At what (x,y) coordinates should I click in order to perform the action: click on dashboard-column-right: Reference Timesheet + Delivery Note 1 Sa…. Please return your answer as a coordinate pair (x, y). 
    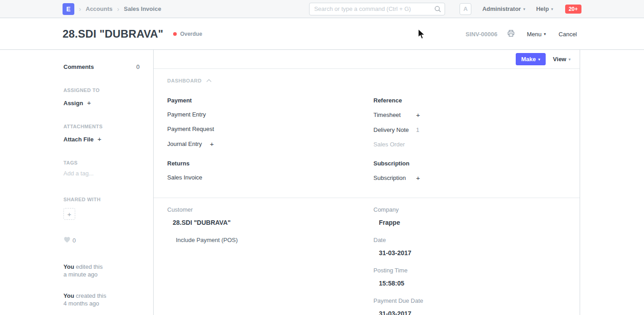
    Looking at the image, I should click on (470, 145).